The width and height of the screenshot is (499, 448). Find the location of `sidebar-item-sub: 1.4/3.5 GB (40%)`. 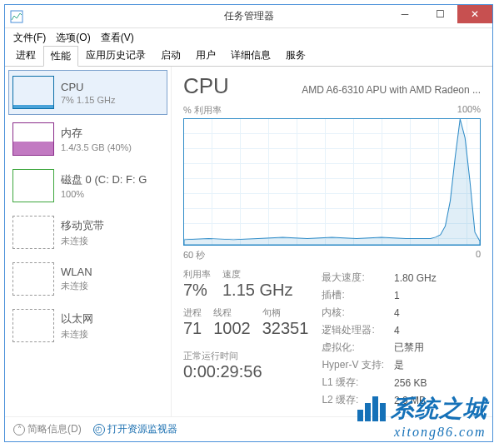

sidebar-item-sub: 1.4/3.5 GB (40%) is located at coordinates (97, 147).